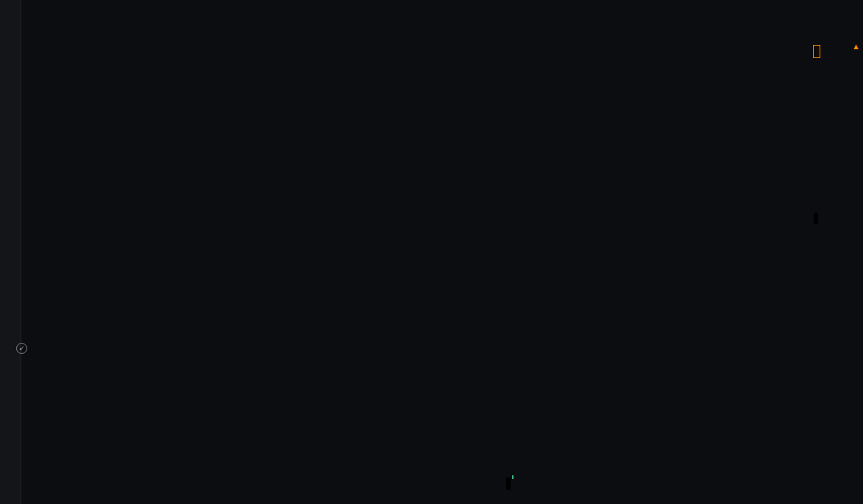  Describe the element at coordinates (856, 46) in the screenshot. I see `price-up-arrow-icon: ▲` at that location.